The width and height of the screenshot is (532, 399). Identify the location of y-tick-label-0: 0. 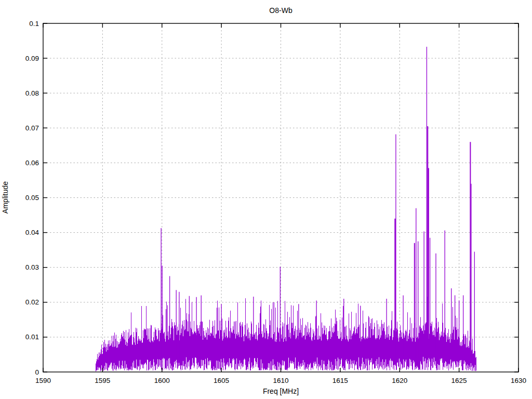
(37, 372).